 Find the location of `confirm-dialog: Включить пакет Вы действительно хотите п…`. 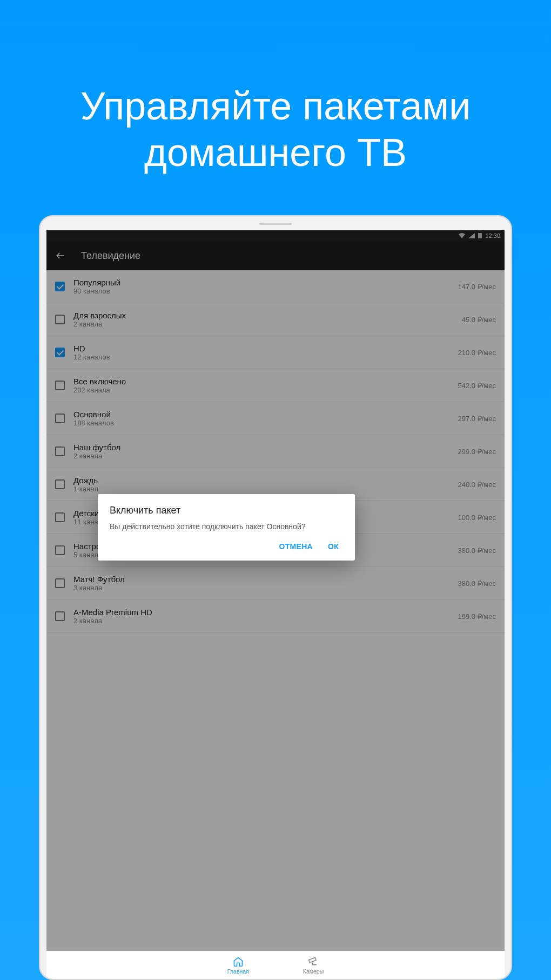

confirm-dialog: Включить пакет Вы действительно хотите п… is located at coordinates (226, 528).